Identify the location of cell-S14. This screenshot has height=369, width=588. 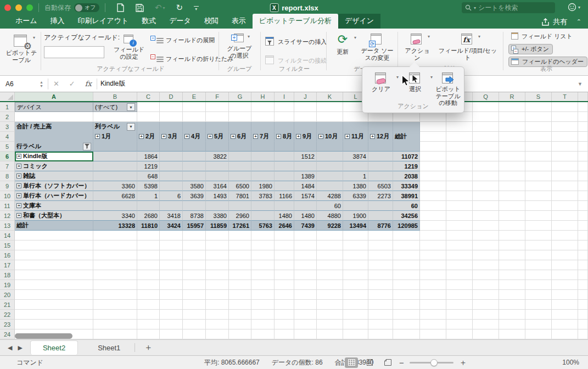
(539, 236).